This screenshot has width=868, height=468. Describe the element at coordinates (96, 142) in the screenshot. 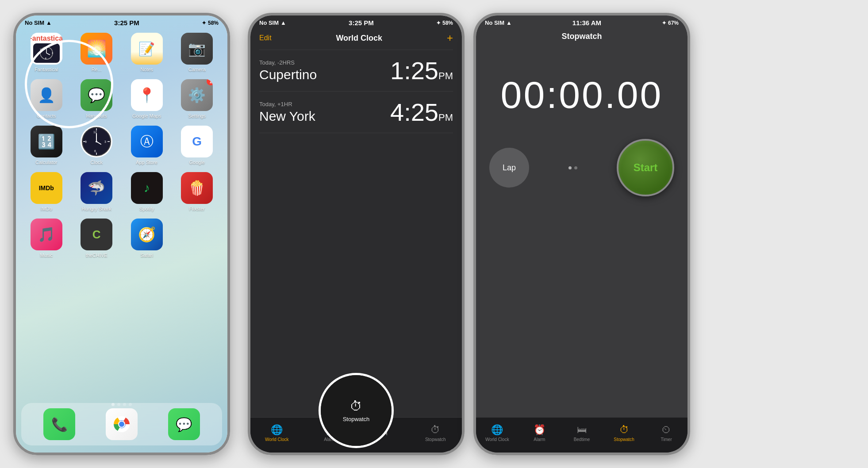

I see `app-img-clock: 12 9 3 6` at that location.